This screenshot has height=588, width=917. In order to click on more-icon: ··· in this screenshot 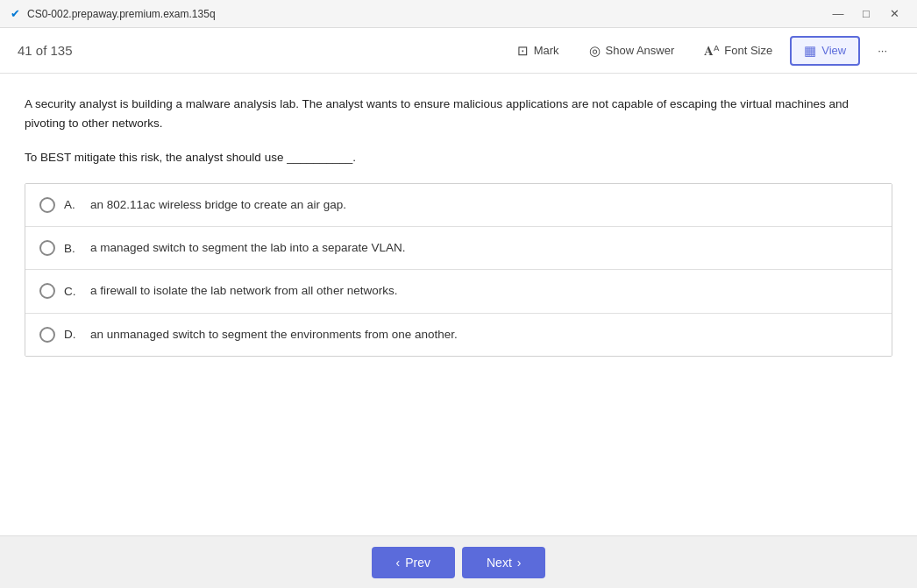, I will do `click(882, 51)`.